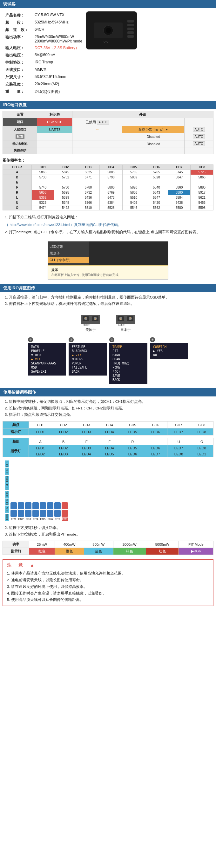 The width and height of the screenshot is (216, 868). What do you see at coordinates (157, 197) in the screenshot?
I see `freq-val-L-ch6: 5547` at bounding box center [157, 197].